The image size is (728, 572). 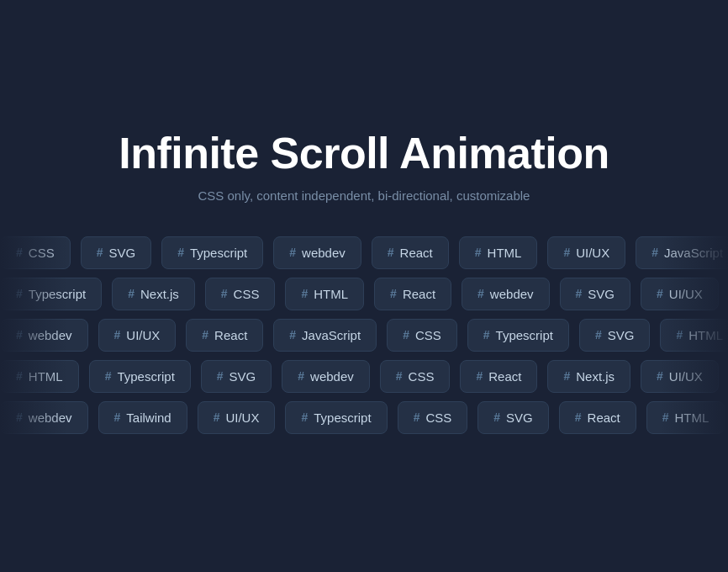 What do you see at coordinates (331, 335) in the screenshot?
I see `tag-label: JavaScript` at bounding box center [331, 335].